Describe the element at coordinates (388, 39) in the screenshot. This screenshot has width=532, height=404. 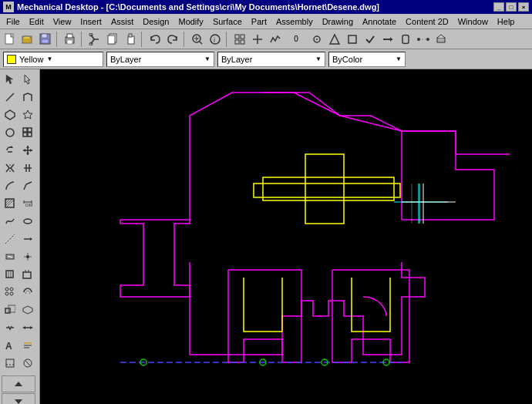
I see `tb-extra5` at that location.